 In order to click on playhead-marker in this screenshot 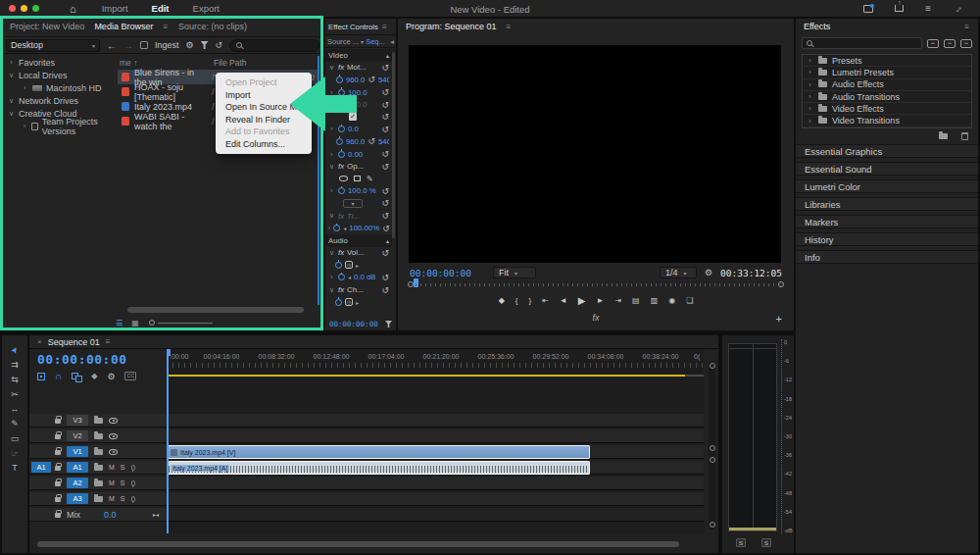, I will do `click(169, 353)`.